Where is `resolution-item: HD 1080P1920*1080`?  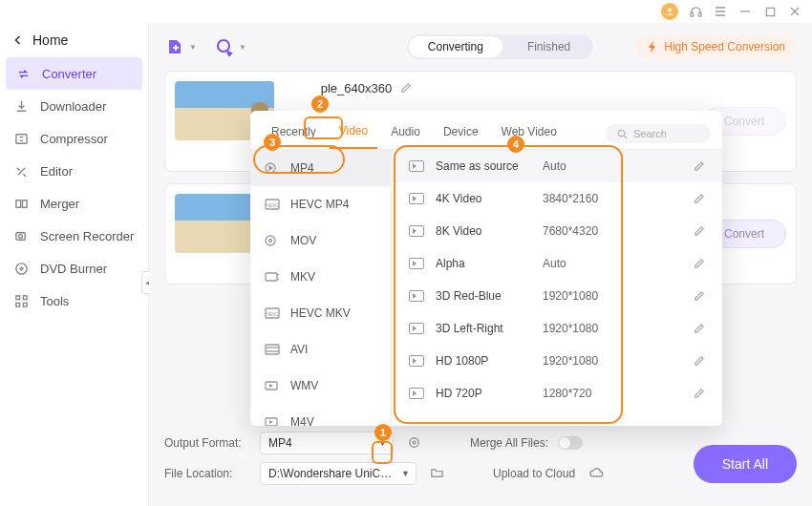
resolution-item: HD 1080P1920*1080 is located at coordinates (557, 361).